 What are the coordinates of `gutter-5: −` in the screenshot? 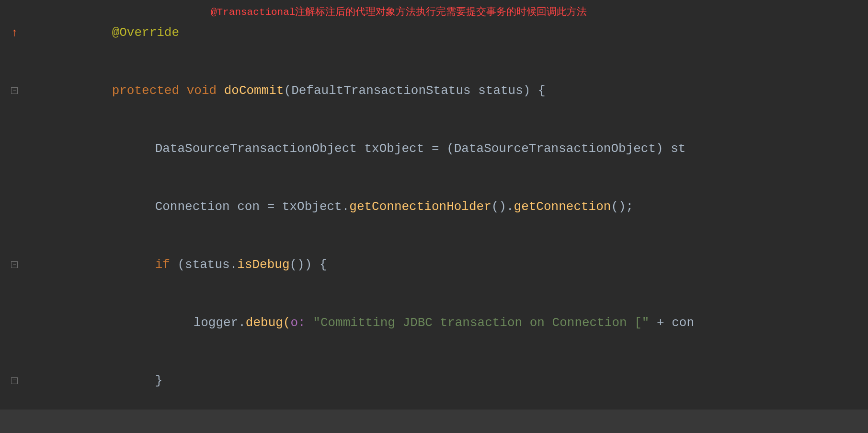 It's located at (14, 265).